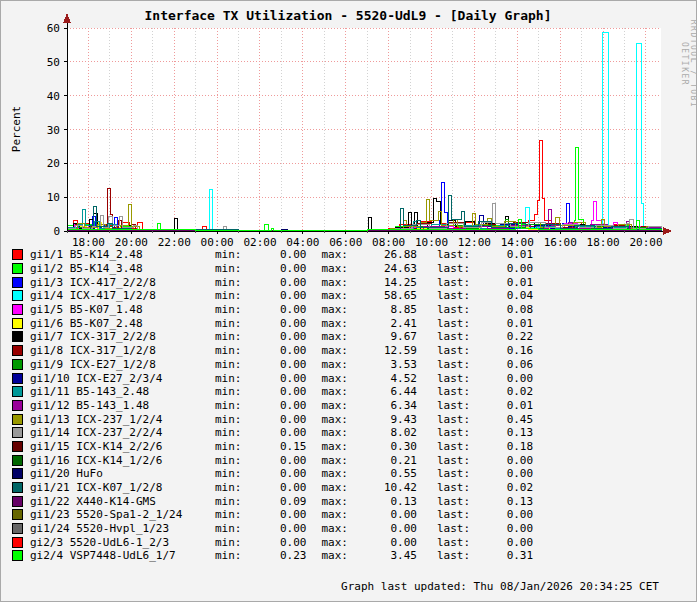 This screenshot has height=602, width=697. Describe the element at coordinates (122, 460) in the screenshot. I see `legend-interface-label: gi1/16 ICX-K14_1/2/6` at that location.